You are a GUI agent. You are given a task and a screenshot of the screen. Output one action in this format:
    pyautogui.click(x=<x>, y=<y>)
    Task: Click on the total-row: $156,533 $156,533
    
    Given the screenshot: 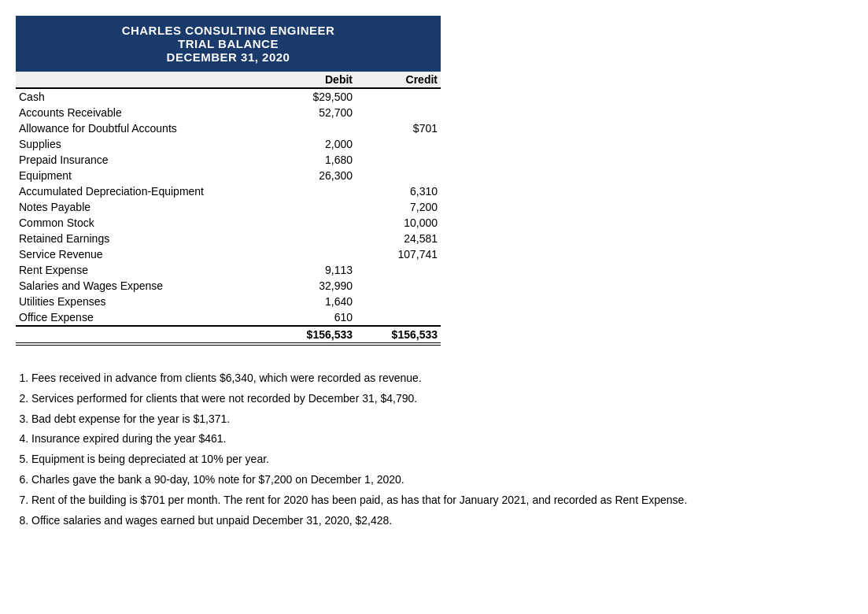 What is the action you would take?
    pyautogui.click(x=228, y=335)
    